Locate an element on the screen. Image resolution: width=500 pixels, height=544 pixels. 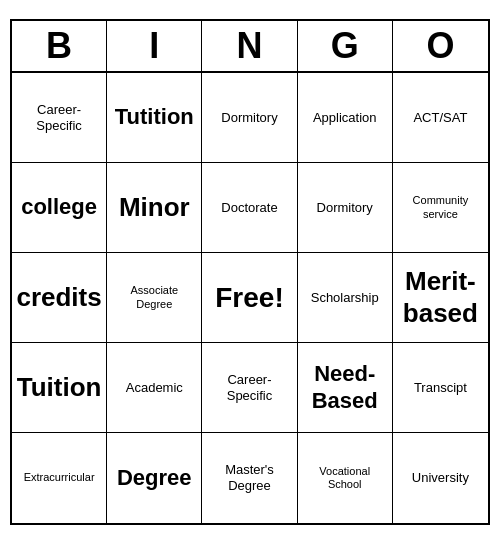
cell-text-22: Master's Degree is located at coordinates (249, 478).